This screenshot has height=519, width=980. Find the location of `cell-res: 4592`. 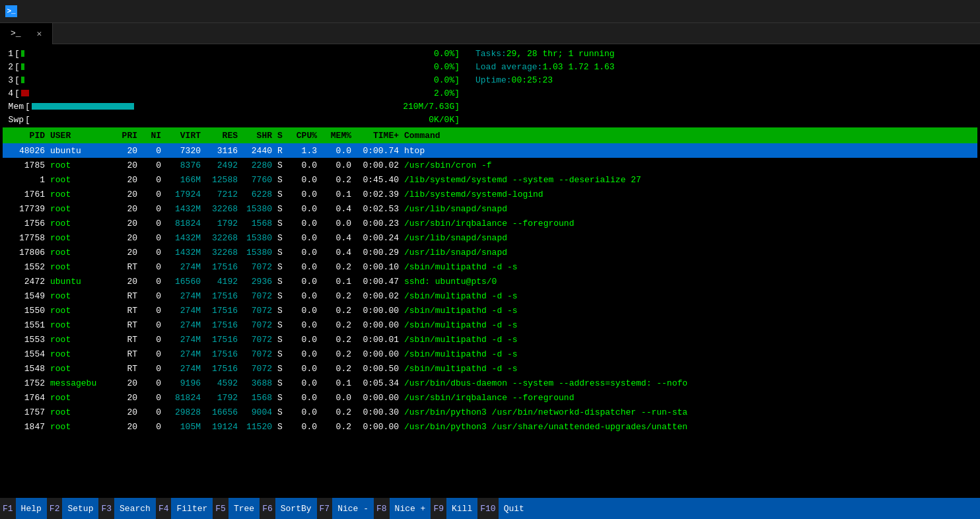

cell-res: 4592 is located at coordinates (222, 383).